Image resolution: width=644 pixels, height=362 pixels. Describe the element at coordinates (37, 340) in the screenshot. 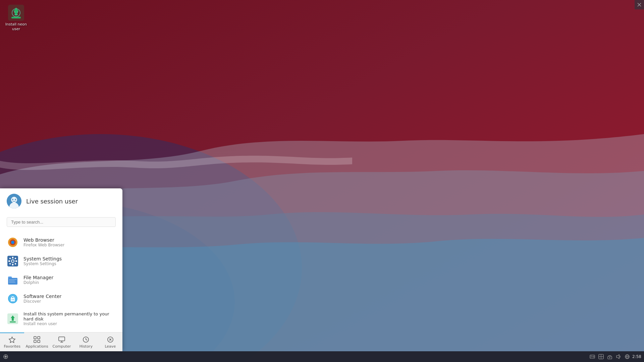

I see `applications-icon` at that location.